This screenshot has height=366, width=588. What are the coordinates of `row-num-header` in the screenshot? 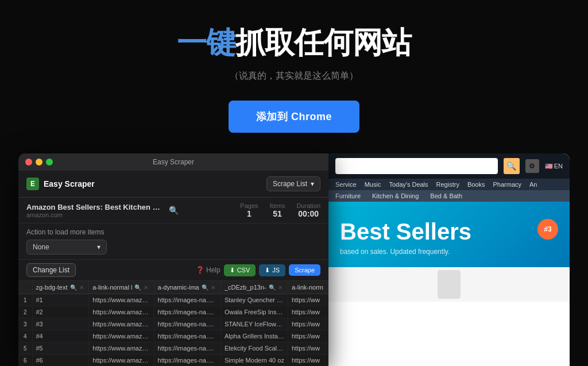 It's located at (25, 287).